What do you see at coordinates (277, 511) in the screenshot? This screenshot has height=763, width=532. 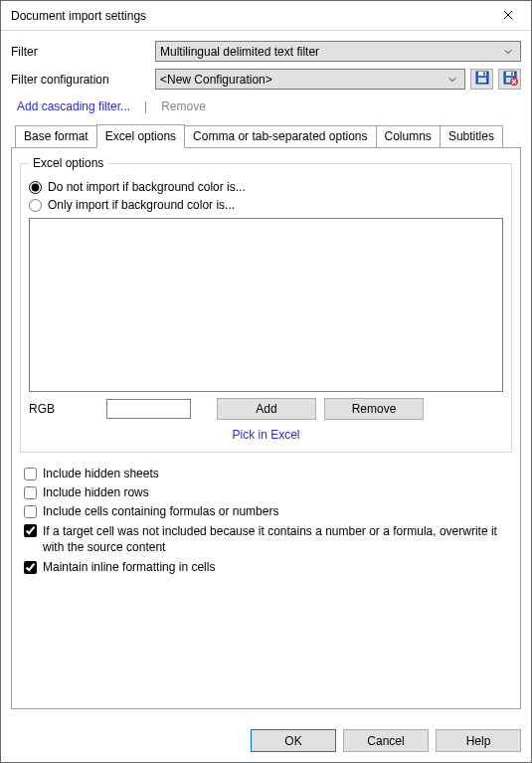 I see `check-include-formulas-label: Include cells containing formulas or num…` at bounding box center [277, 511].